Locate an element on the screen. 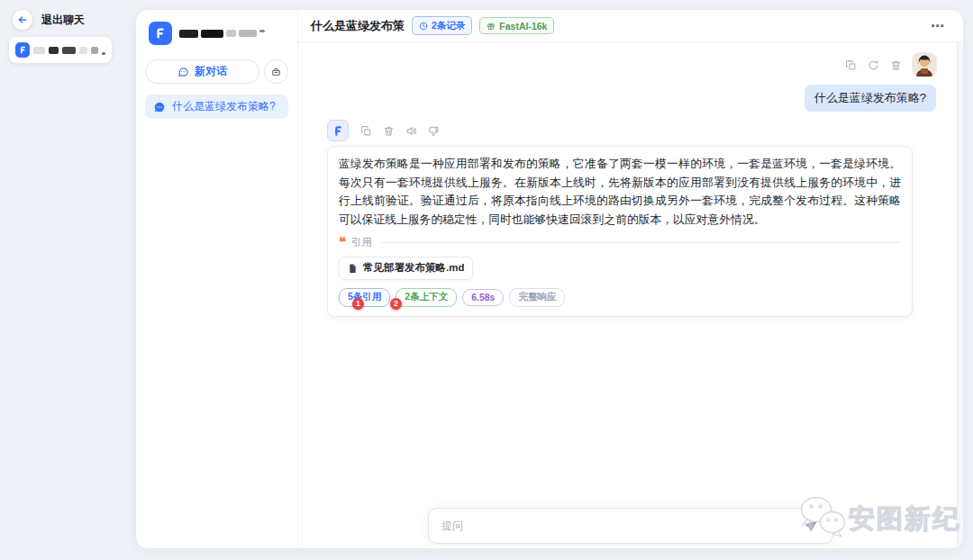 This screenshot has width=973, height=560. back-arrow-icon is located at coordinates (23, 20).